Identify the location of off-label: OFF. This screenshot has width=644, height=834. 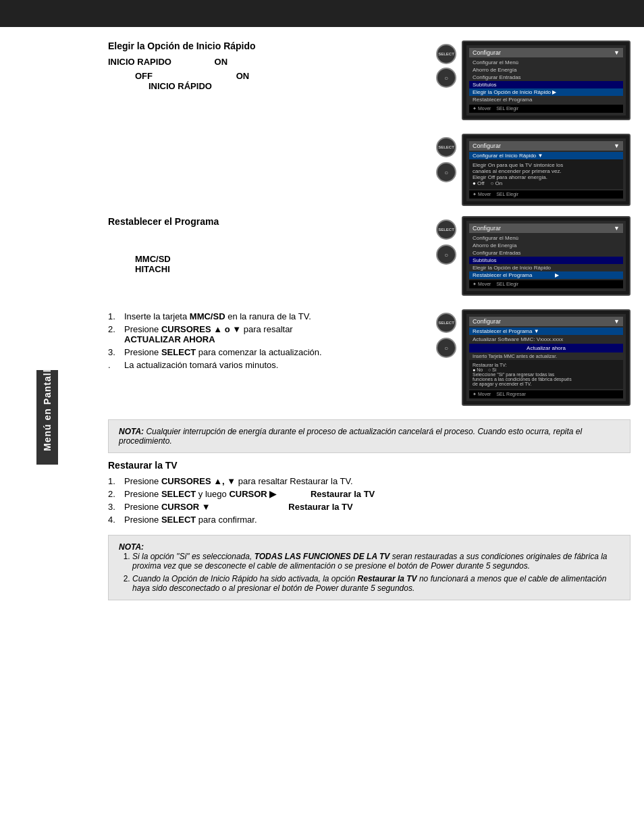
(144, 76).